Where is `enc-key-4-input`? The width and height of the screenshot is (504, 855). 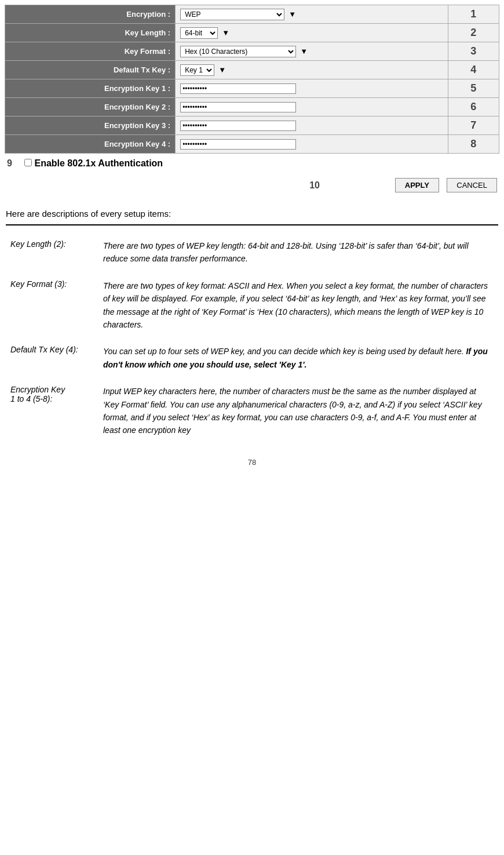 enc-key-4-input is located at coordinates (238, 144).